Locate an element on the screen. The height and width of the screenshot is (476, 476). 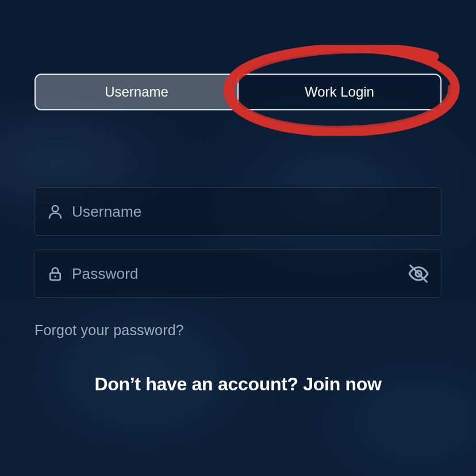
forgot-password-link: Forgot your password? is located at coordinates (109, 330).